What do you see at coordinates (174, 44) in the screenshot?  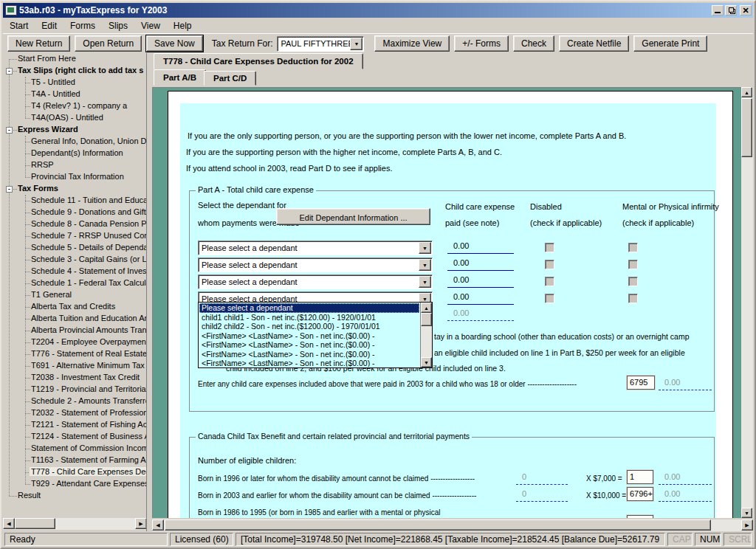 I see `save-now-button: Save Now` at bounding box center [174, 44].